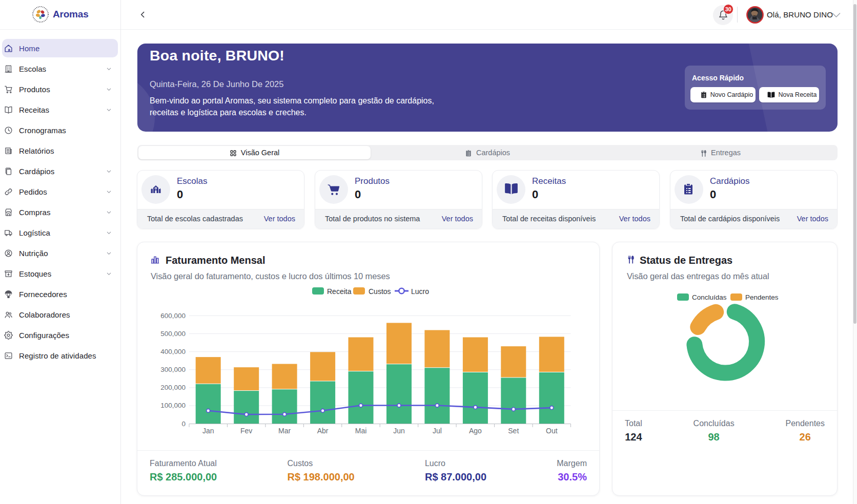  What do you see at coordinates (173, 406) in the screenshot?
I see `svg-text: 100,000` at bounding box center [173, 406].